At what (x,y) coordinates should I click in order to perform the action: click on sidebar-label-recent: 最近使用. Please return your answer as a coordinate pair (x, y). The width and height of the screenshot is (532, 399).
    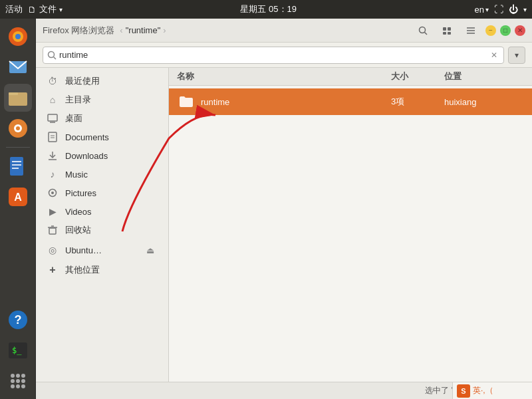
    Looking at the image, I should click on (112, 81).